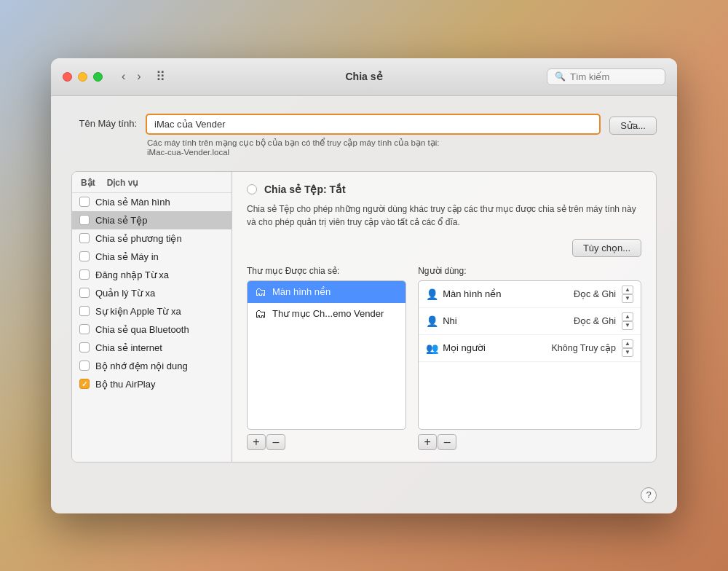  What do you see at coordinates (530, 348) in the screenshot?
I see `user-item: 👥Mọi ngườiKhông Truy cập▲▼` at bounding box center [530, 348].